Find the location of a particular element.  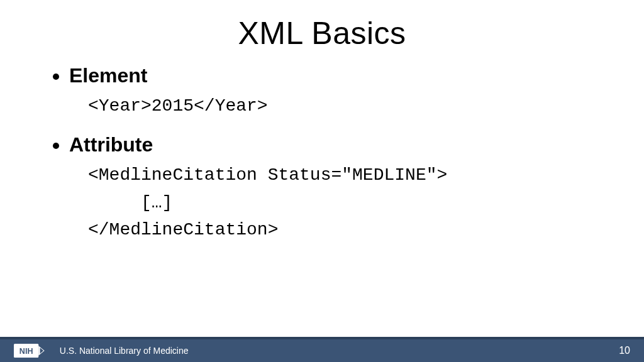

slide-title: XML Basics is located at coordinates (322, 26).